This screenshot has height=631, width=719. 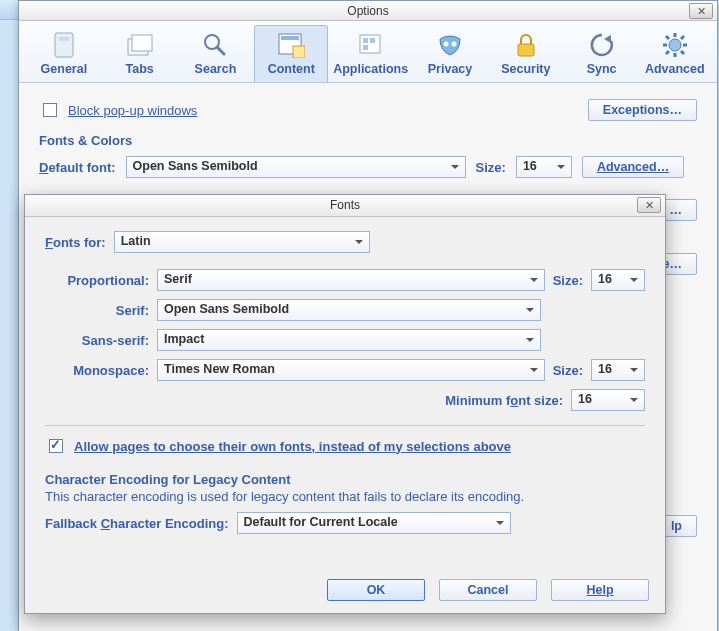 I want to click on search-icon, so click(x=216, y=45).